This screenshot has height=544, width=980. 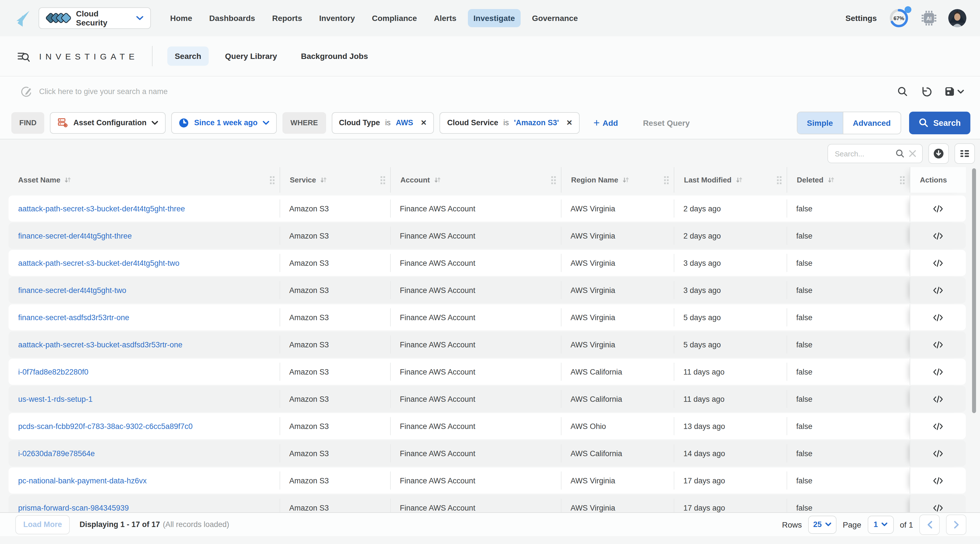 I want to click on asset-name-link: pcds-scan-fcbb920f-c783-38ac-9302-c6cc5a…, so click(x=105, y=426).